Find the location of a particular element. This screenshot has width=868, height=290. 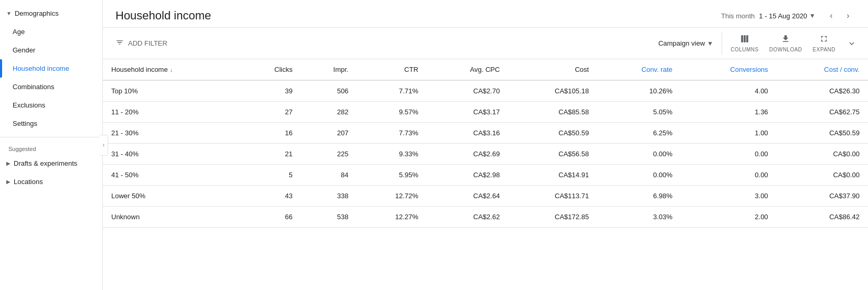

sidebar-item-combinations-label: Combinations is located at coordinates (34, 87).